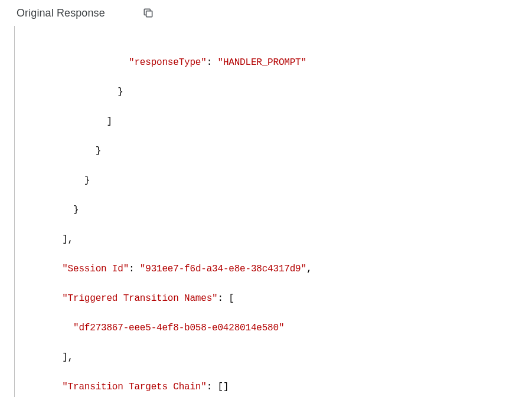 This screenshot has height=397, width=532. What do you see at coordinates (148, 13) in the screenshot?
I see `copy-icon` at bounding box center [148, 13].